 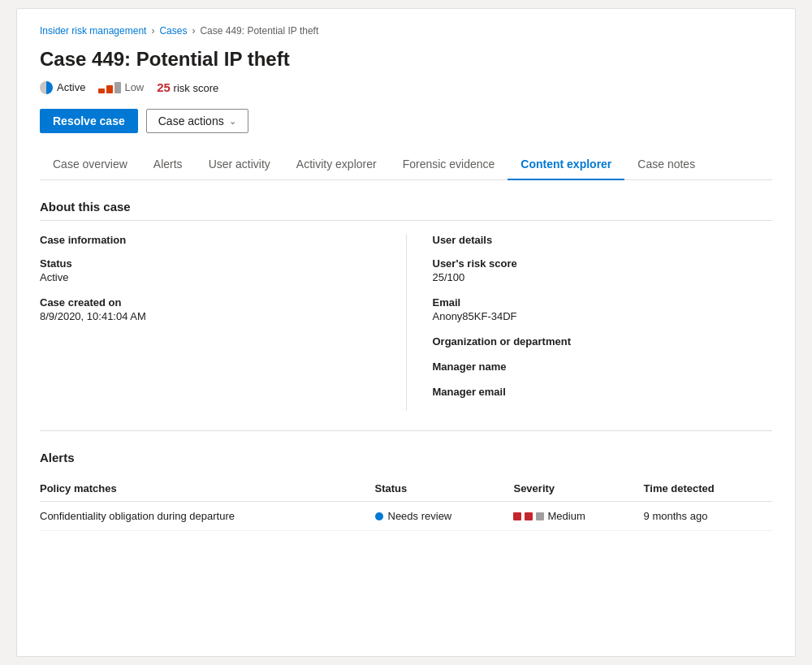 I want to click on tab-forensic-evidence: Forensic evidence, so click(x=449, y=165).